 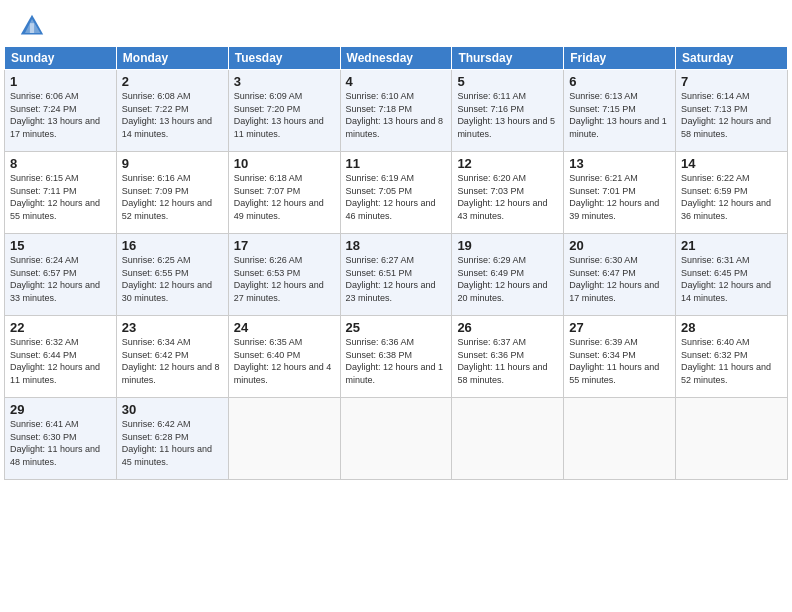 What do you see at coordinates (55, 279) in the screenshot?
I see `day-info: Sunrise: 6:24 AMSunset: 6:57 PMDaylight:…` at bounding box center [55, 279].